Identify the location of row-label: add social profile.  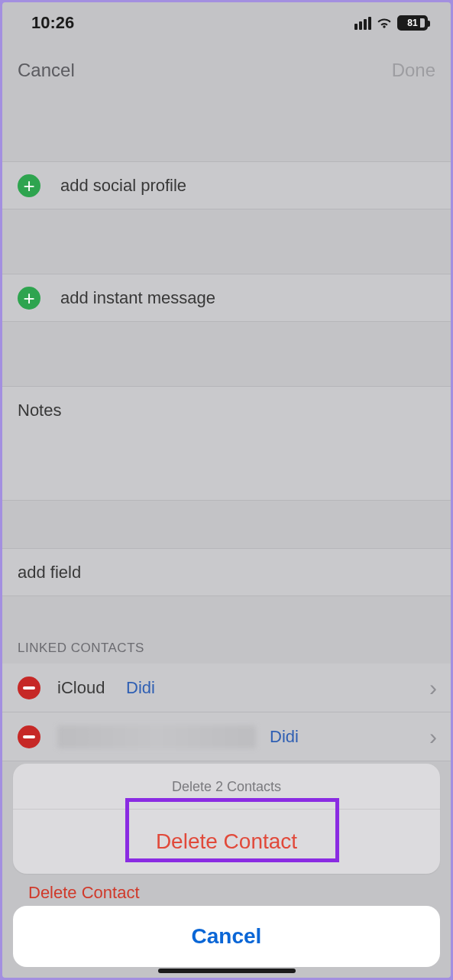
(124, 186).